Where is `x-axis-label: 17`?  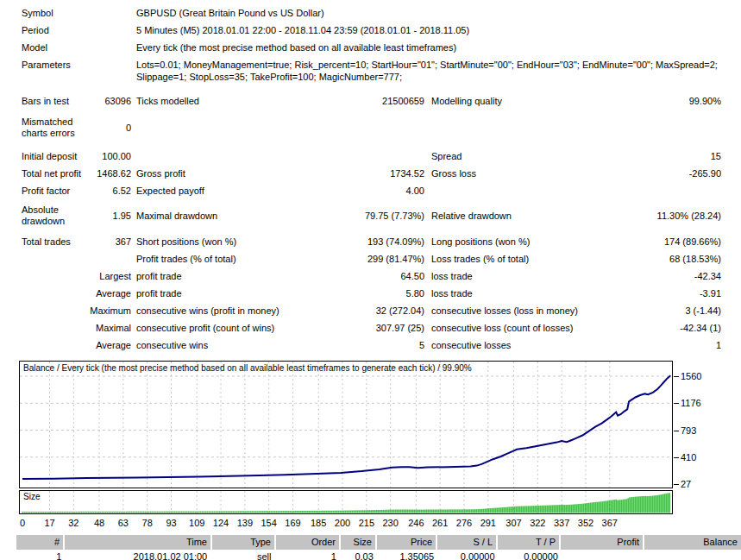
x-axis-label: 17 is located at coordinates (49, 523).